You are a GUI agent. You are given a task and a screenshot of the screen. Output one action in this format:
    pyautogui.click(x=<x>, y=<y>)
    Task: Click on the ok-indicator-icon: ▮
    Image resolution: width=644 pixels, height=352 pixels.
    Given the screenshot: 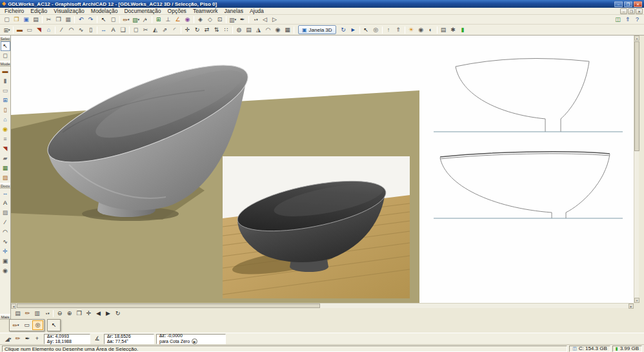 What is the action you would take?
    pyautogui.click(x=463, y=30)
    